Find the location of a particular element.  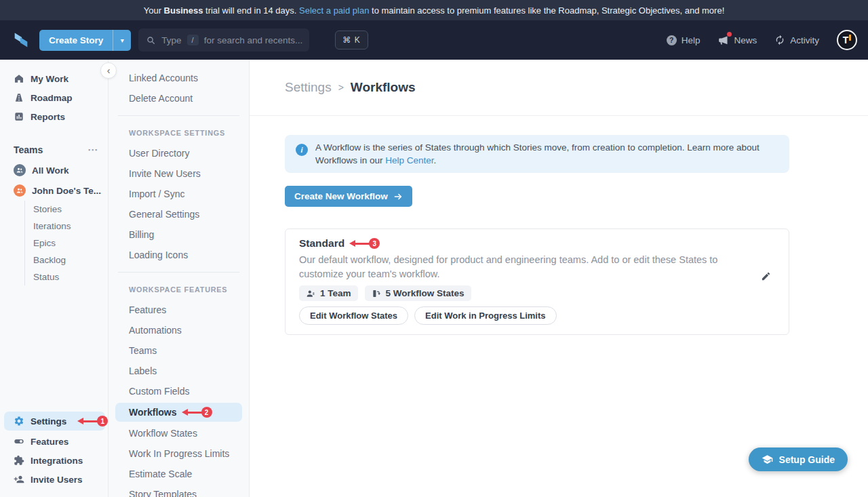

settings-nav-loading-icons: Loading Icons is located at coordinates (179, 255).